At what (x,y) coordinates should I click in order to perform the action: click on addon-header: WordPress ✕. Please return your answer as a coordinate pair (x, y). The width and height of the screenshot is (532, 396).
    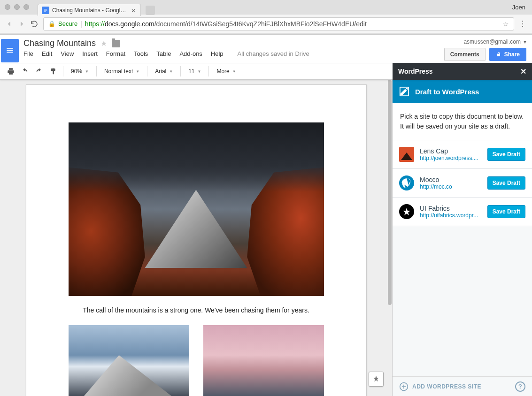
    Looking at the image, I should click on (462, 71).